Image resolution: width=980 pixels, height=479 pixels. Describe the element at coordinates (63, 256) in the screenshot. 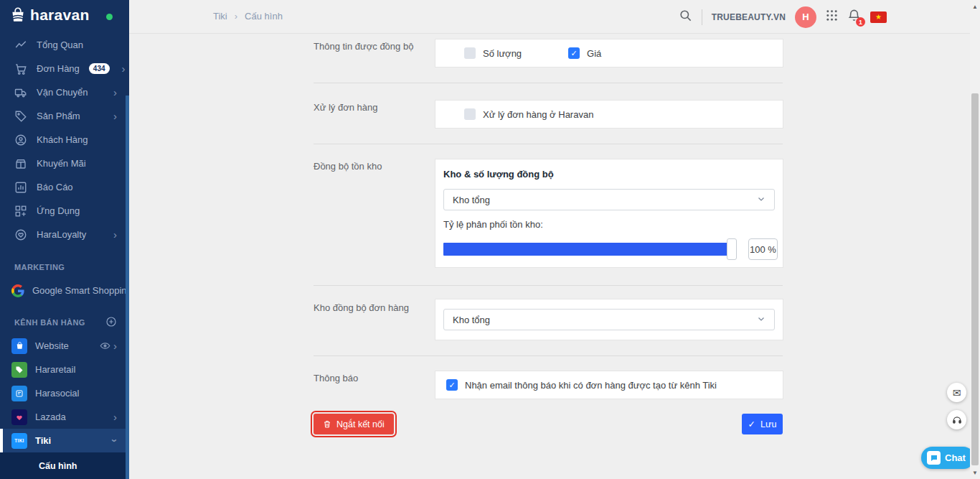

I see `sidebar-nav: Tổng Quan Đơn Hàng 434 › Vận Chuyển › Sả…` at that location.